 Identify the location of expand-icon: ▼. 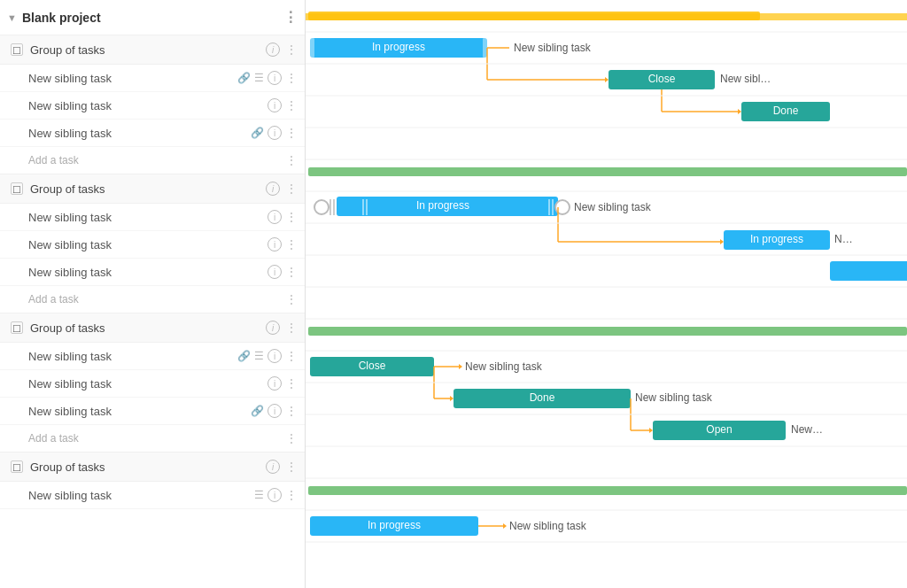
(12, 18).